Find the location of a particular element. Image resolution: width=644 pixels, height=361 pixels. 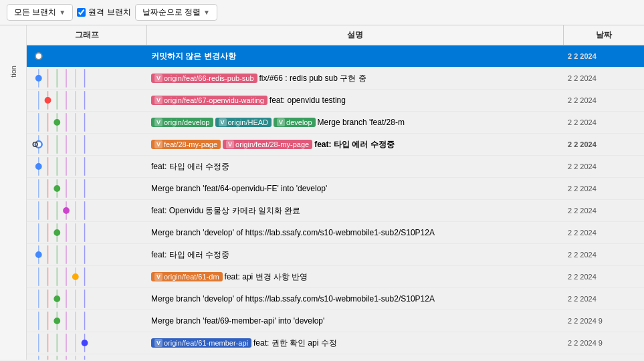

table-row: Vorigin/feat/66-redis-pub-subfix/#66 : r… is located at coordinates (336, 79).